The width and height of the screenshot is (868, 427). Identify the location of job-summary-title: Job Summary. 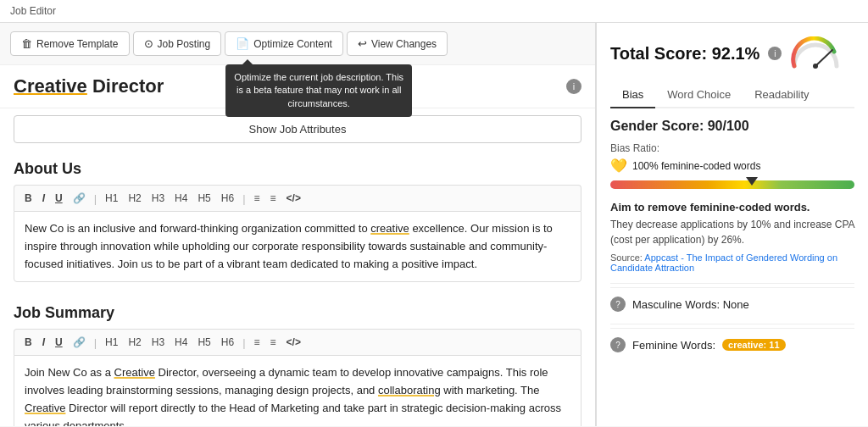
(298, 313).